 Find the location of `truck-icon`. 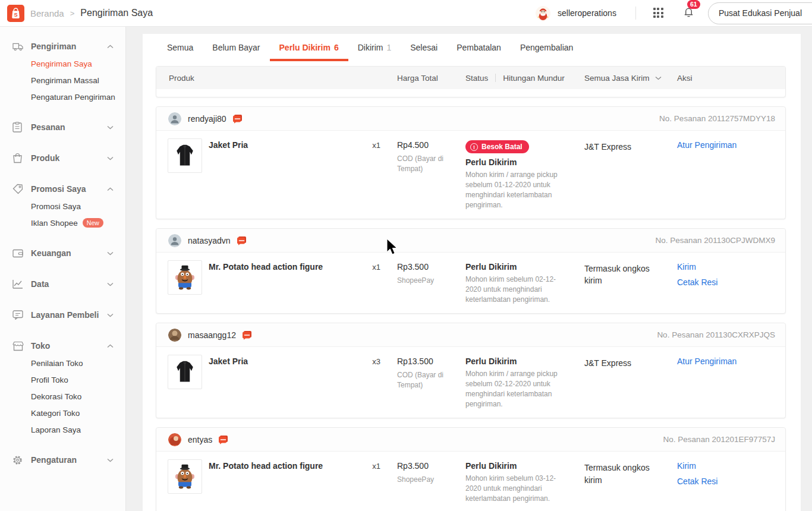

truck-icon is located at coordinates (18, 46).